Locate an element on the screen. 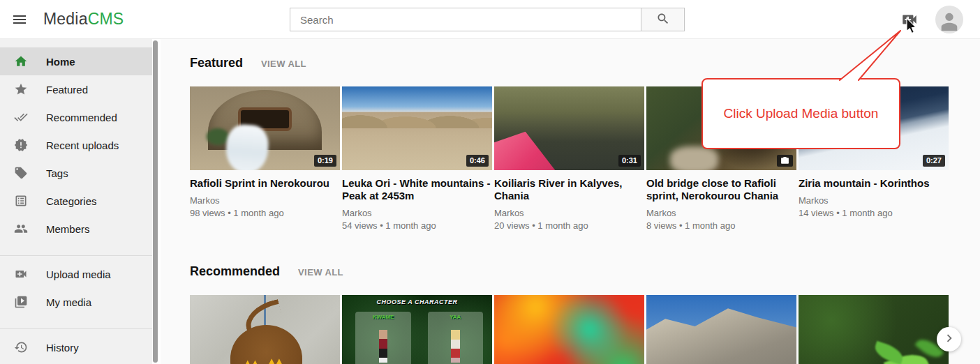 Image resolution: width=980 pixels, height=364 pixels. search-icon is located at coordinates (663, 20).